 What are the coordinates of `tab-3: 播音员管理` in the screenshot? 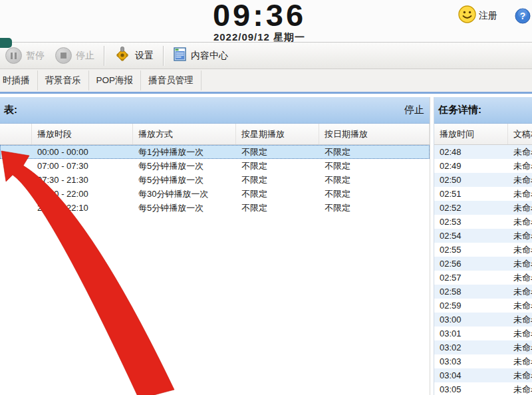 It's located at (172, 80).